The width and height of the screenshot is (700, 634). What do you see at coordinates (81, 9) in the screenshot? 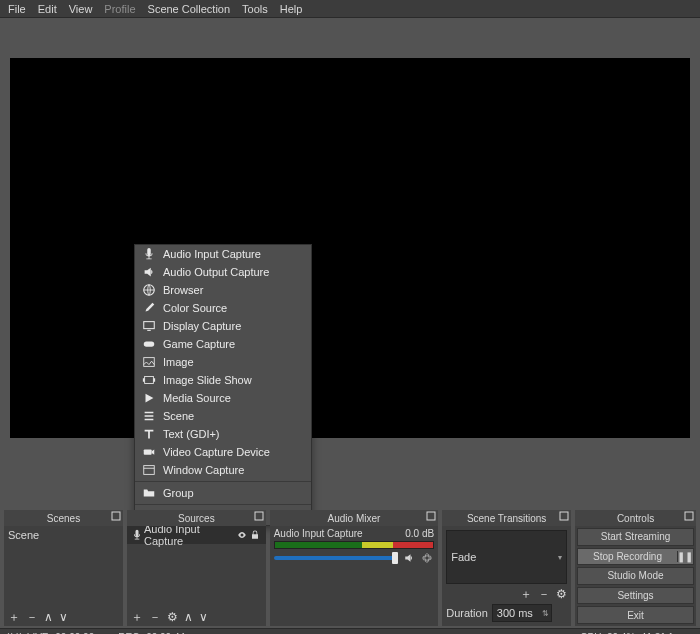
I see `menubar-view: View` at bounding box center [81, 9].